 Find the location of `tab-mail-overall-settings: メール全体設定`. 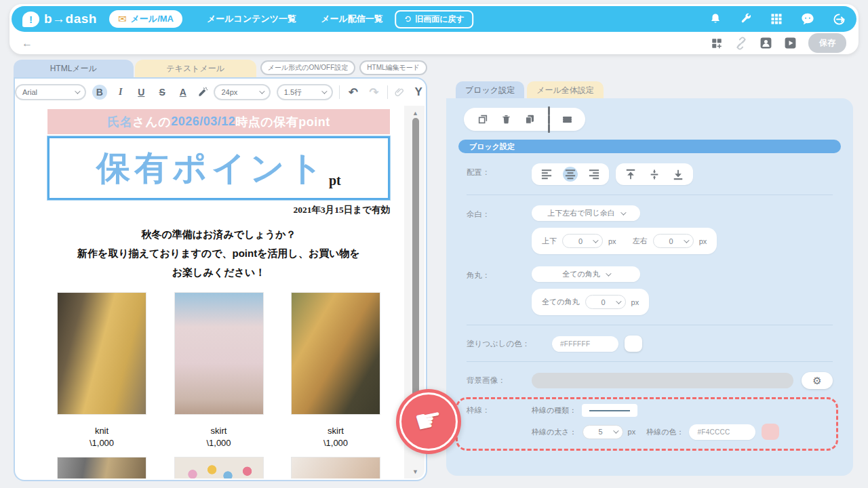

tab-mail-overall-settings: メール全体設定 is located at coordinates (566, 89).